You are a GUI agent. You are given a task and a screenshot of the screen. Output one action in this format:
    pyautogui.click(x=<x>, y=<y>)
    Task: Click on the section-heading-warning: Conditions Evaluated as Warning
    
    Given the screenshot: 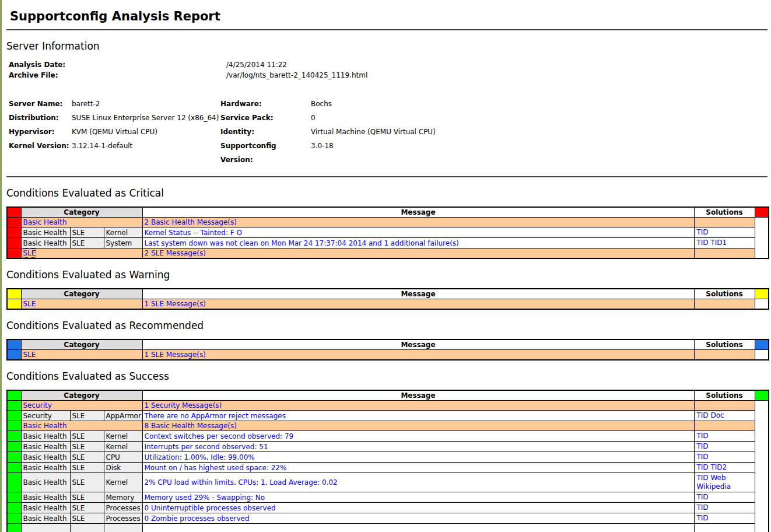 What is the action you would take?
    pyautogui.click(x=387, y=275)
    